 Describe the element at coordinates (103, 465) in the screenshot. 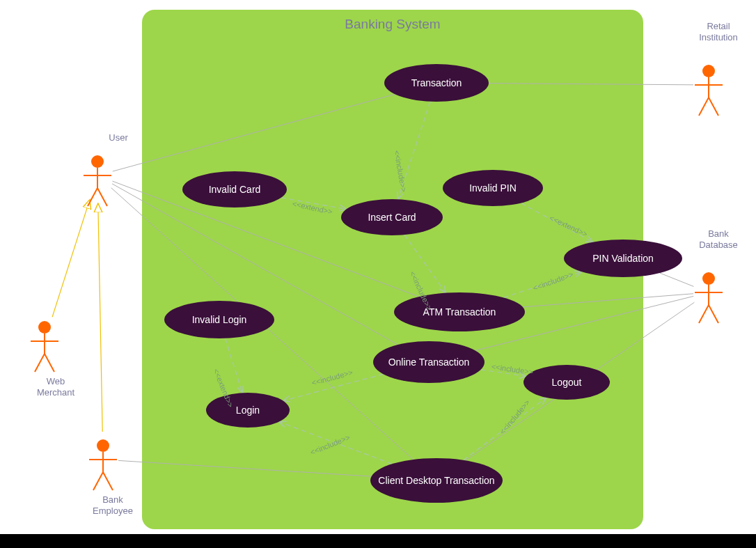

I see `actor-bank_employee` at that location.